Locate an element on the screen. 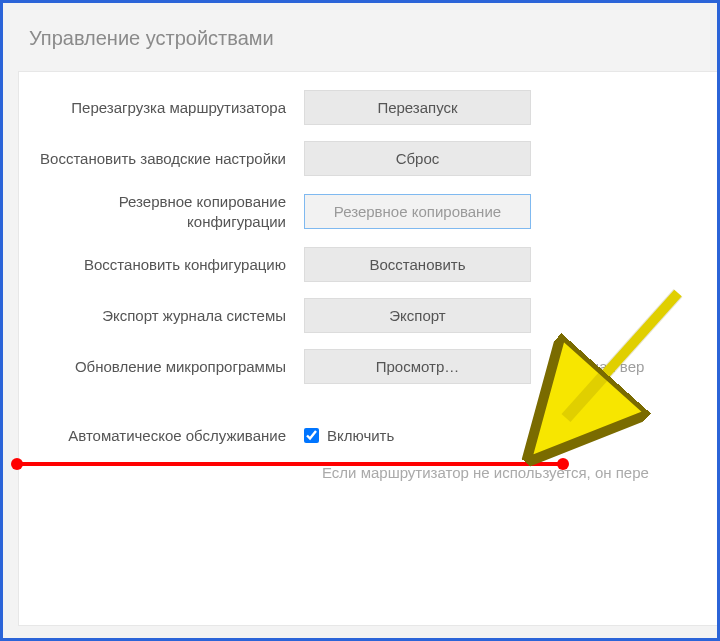  row-firmware: Обновление микропрограммы Просмотр… Теку… is located at coordinates (370, 366).